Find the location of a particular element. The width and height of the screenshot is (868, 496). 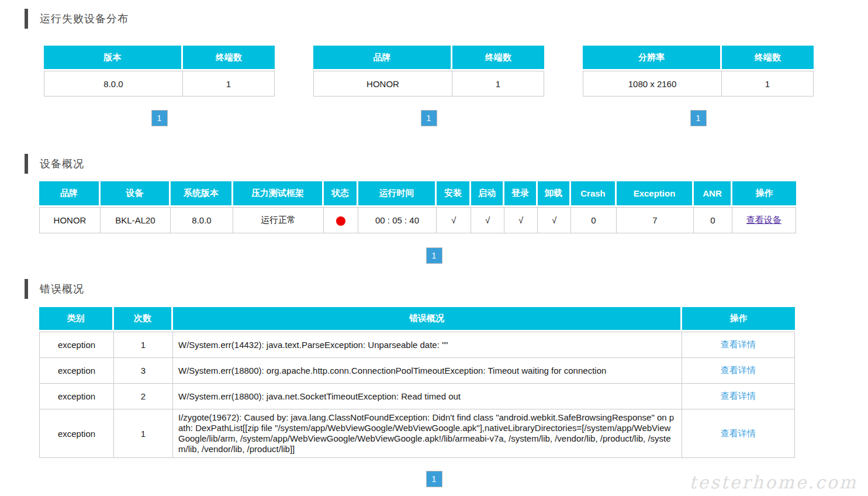

version-table-pagination: 1 is located at coordinates (159, 118).